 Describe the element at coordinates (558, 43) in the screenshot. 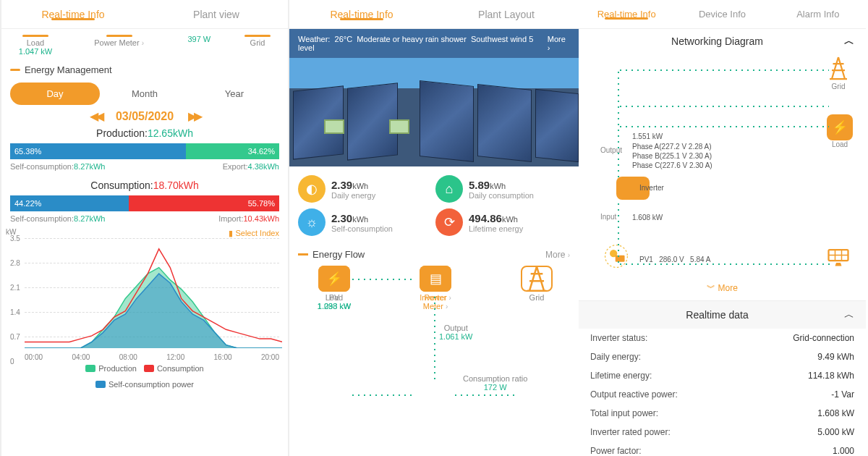

I see `weather-more-link: More ›` at that location.